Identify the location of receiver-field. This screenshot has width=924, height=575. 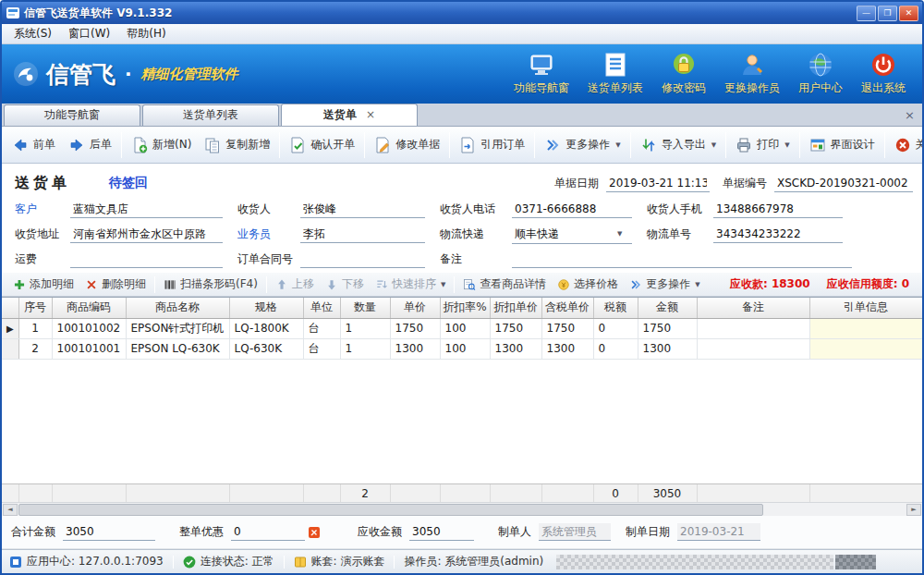
(362, 209).